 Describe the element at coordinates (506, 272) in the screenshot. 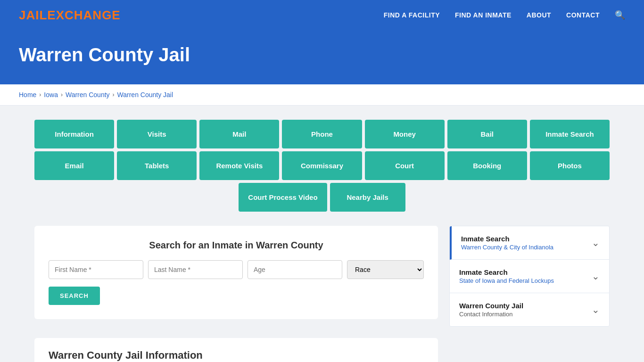

I see `sidebar-panel-title-iowa: Inmate Search` at that location.